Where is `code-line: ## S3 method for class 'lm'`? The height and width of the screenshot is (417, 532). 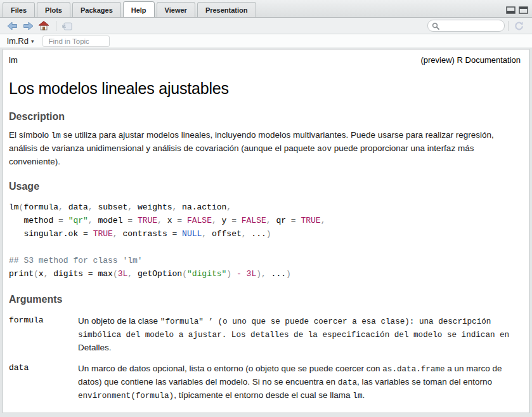
code-line: ## S3 method for class 'lm' is located at coordinates (265, 260).